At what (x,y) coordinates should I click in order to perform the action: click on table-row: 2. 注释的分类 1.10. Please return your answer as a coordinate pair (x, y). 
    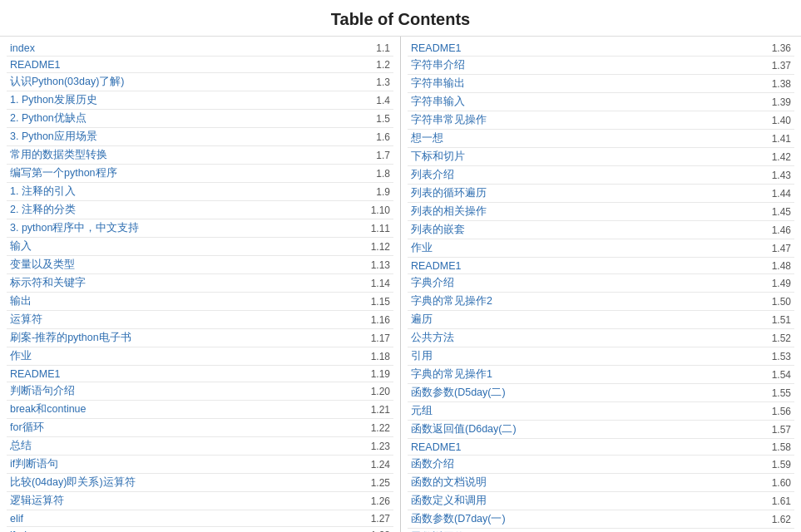
    Looking at the image, I should click on (200, 210).